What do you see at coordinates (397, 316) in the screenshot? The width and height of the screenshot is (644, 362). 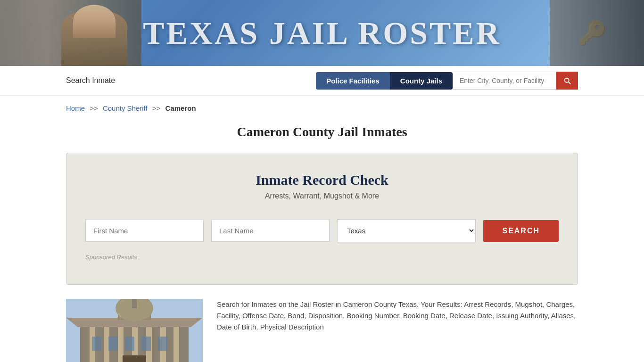 I see `description-text: Search for Inmates on the Jail Roster in…` at bounding box center [397, 316].